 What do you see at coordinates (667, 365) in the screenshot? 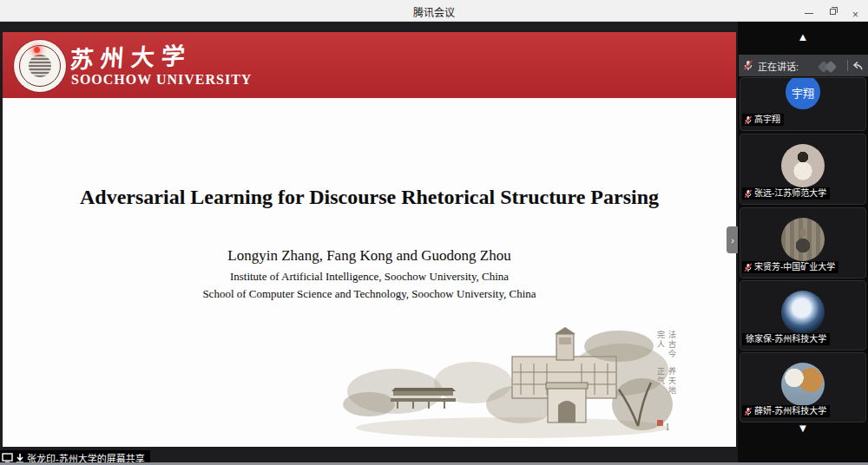
I see `university-motto-calligraphy: 养天地正气 法古今完人` at bounding box center [667, 365].